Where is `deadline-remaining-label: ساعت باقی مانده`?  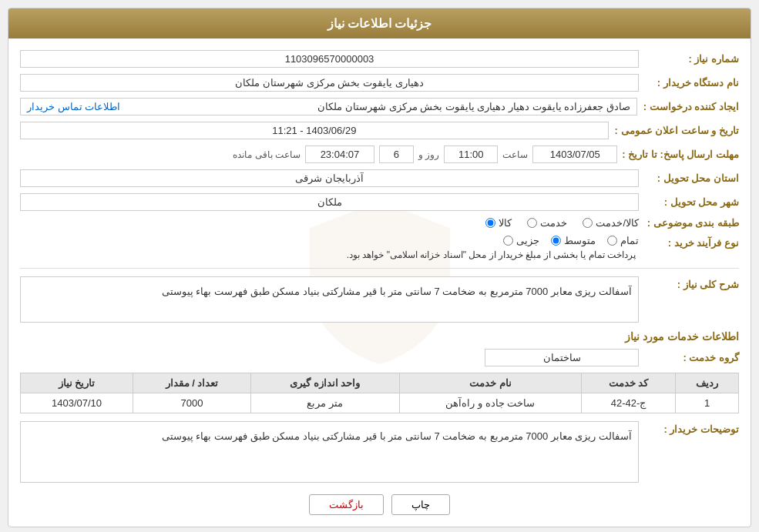 deadline-remaining-label: ساعت باقی مانده is located at coordinates (267, 155).